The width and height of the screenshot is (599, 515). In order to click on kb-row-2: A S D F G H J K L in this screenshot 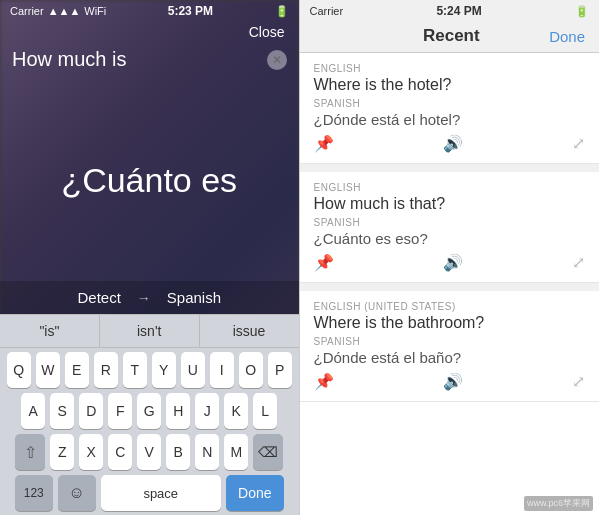, I will do `click(150, 411)`.